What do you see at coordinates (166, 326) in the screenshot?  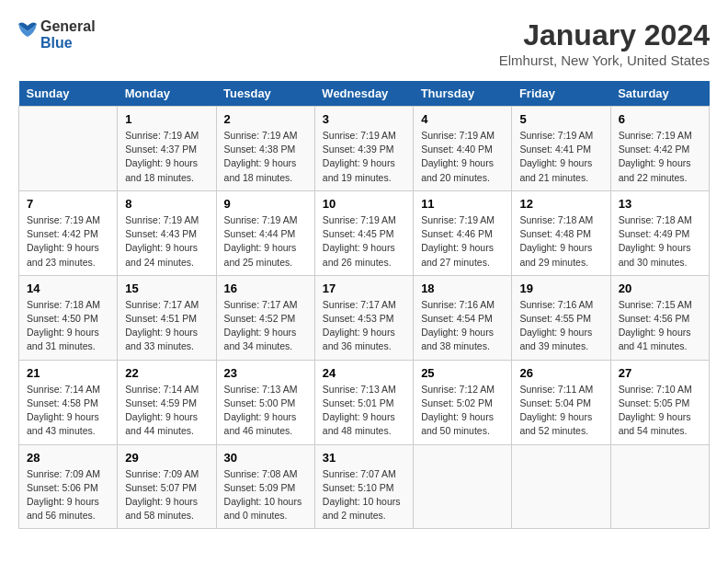 I see `day-info: Sunrise: 7:17 AMSunset: 4:51 PMDaylight:…` at bounding box center [166, 326].